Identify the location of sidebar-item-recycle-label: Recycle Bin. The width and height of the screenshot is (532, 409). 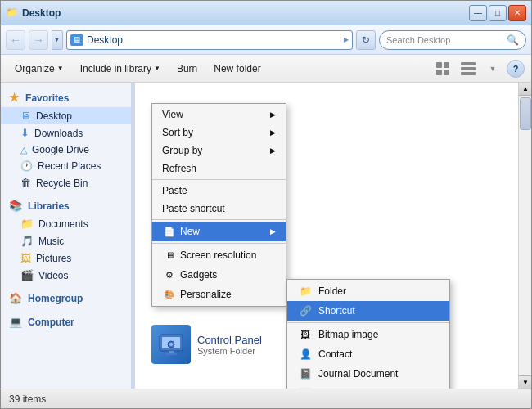
(62, 183).